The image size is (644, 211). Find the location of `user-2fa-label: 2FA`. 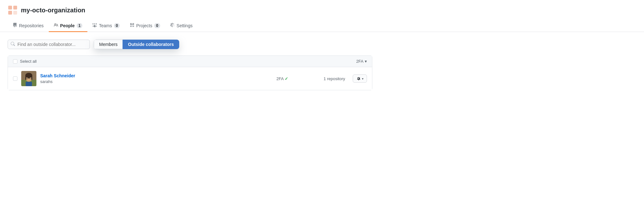

user-2fa-label: 2FA is located at coordinates (280, 79).